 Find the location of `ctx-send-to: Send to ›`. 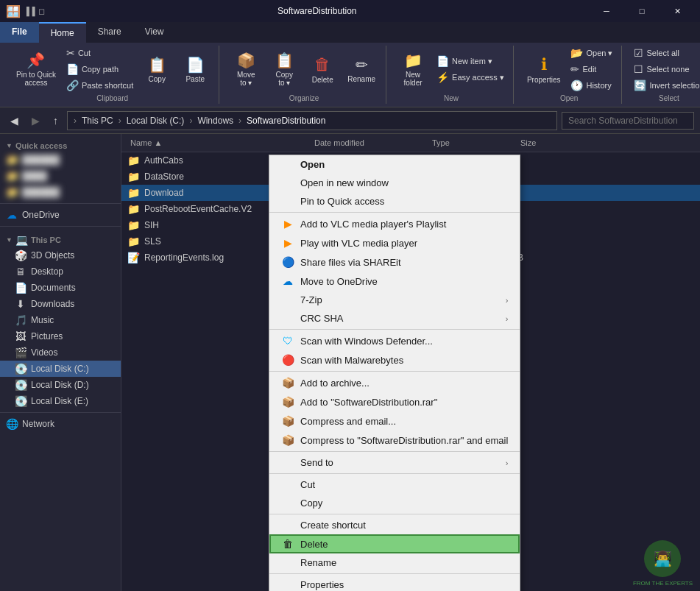

ctx-send-to: Send to › is located at coordinates (395, 462).